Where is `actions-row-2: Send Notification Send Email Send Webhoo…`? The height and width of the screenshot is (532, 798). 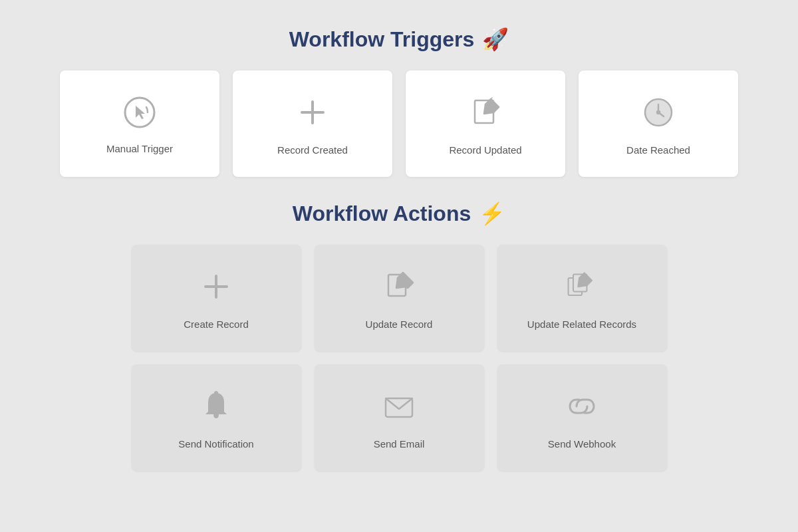 actions-row-2: Send Notification Send Email Send Webhoo… is located at coordinates (399, 418).